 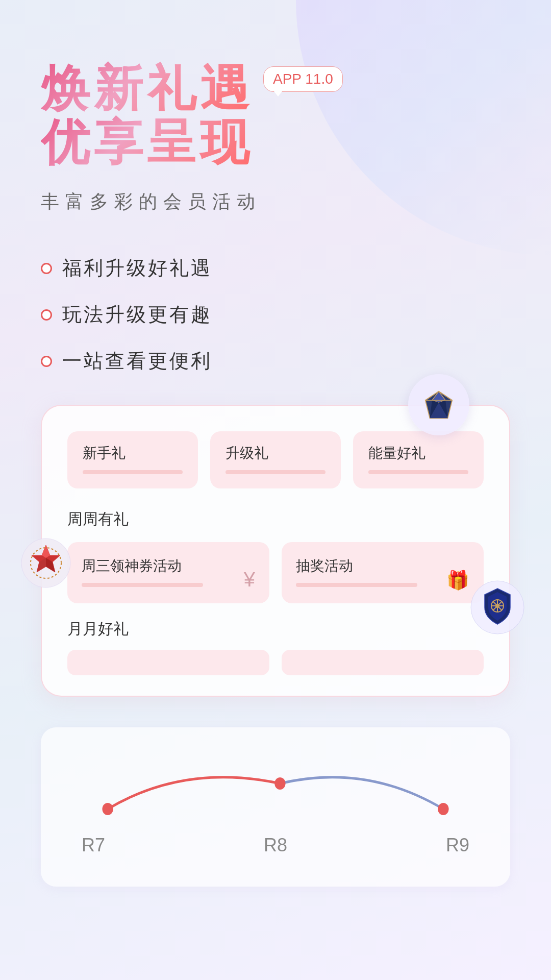 I want to click on app-version-badge: APP 11.0, so click(x=303, y=79).